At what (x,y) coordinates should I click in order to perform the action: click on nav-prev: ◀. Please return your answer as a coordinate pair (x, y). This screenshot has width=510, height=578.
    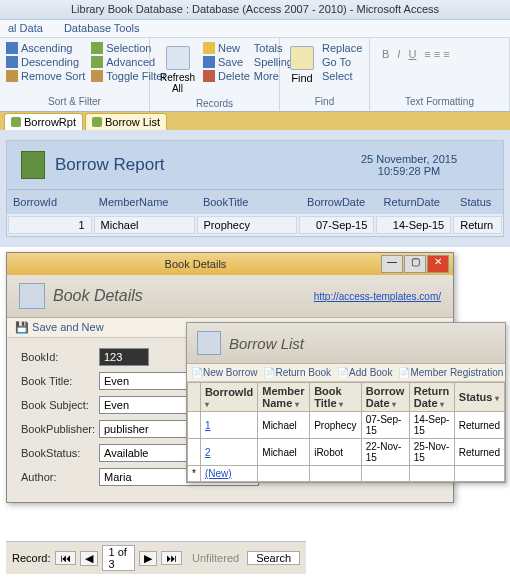
    Looking at the image, I should click on (89, 558).